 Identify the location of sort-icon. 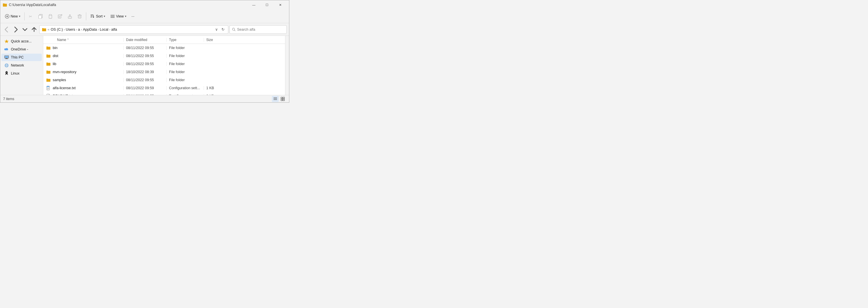
(92, 16).